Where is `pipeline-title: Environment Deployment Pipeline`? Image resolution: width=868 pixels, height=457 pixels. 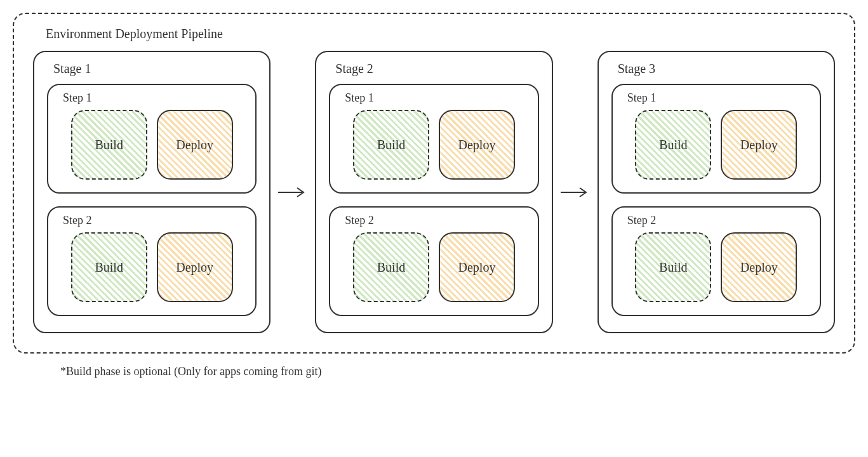 pipeline-title: Environment Deployment Pipeline is located at coordinates (441, 34).